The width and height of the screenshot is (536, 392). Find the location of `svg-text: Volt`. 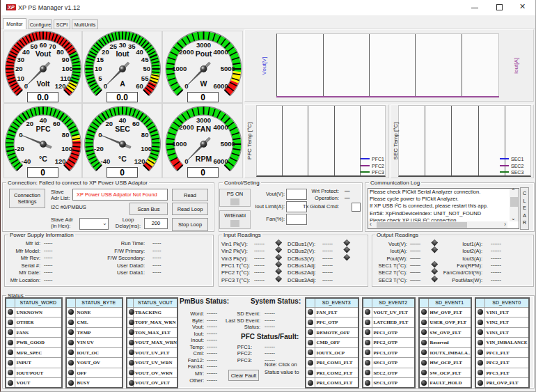

svg-text: Volt is located at coordinates (43, 84).